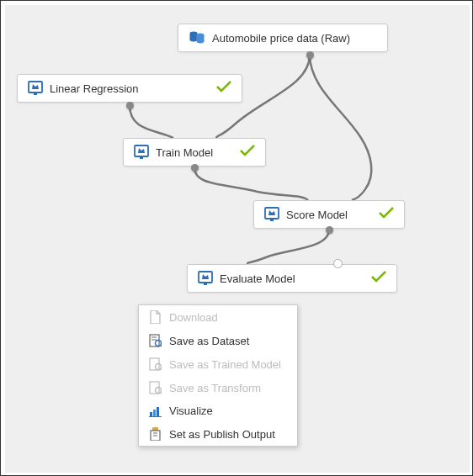  What do you see at coordinates (194, 153) in the screenshot?
I see `node-label: Train Model` at bounding box center [194, 153].